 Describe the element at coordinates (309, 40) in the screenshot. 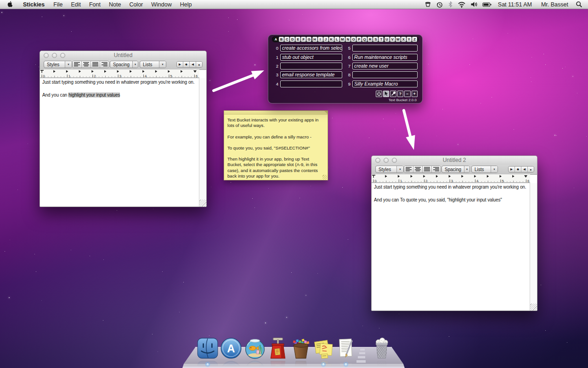

I see `letter-tab-g: G` at that location.